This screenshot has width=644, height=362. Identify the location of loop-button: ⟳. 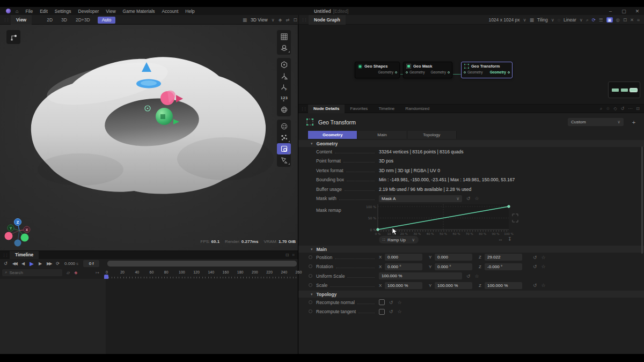
(58, 264).